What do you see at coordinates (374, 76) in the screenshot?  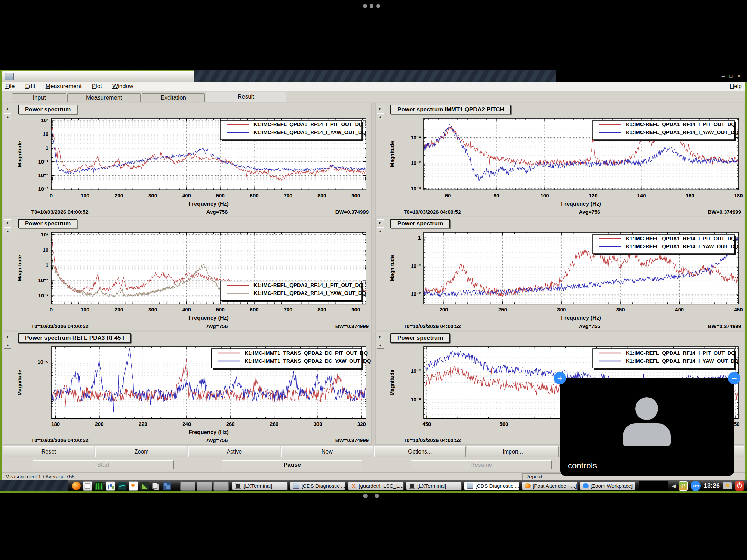 I see `titlebar: – □ ×` at bounding box center [374, 76].